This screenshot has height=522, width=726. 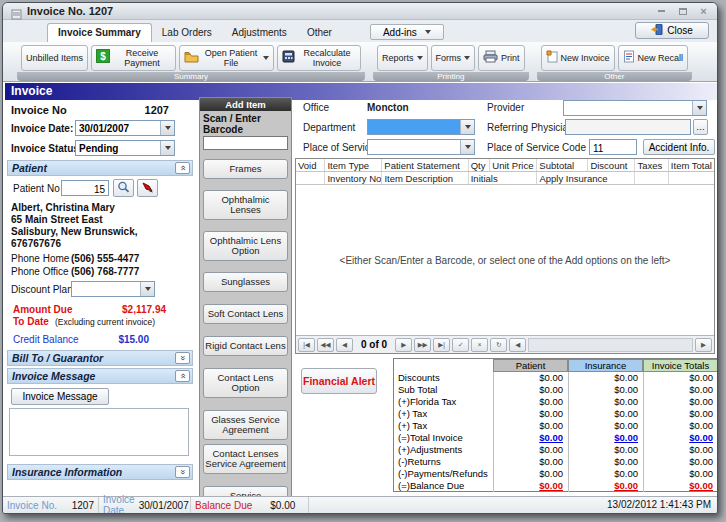 What do you see at coordinates (148, 188) in the screenshot?
I see `patient-edit-button` at bounding box center [148, 188].